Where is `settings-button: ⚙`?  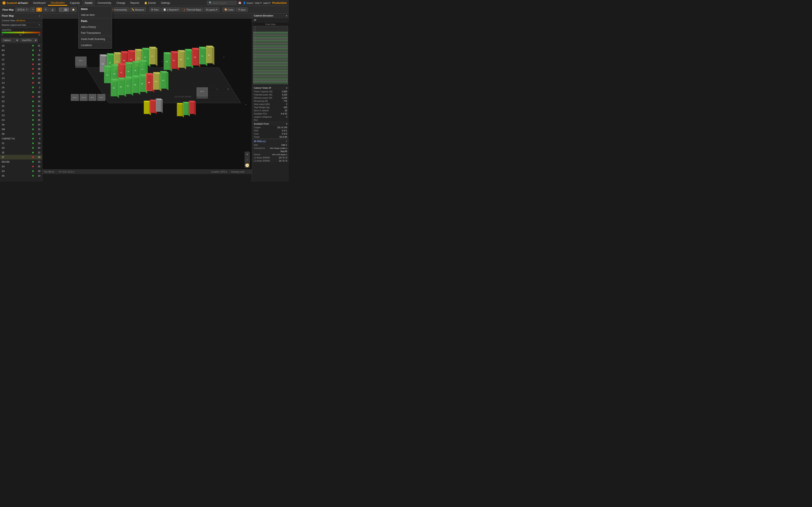
settings-button: ⚙ is located at coordinates (39, 9).